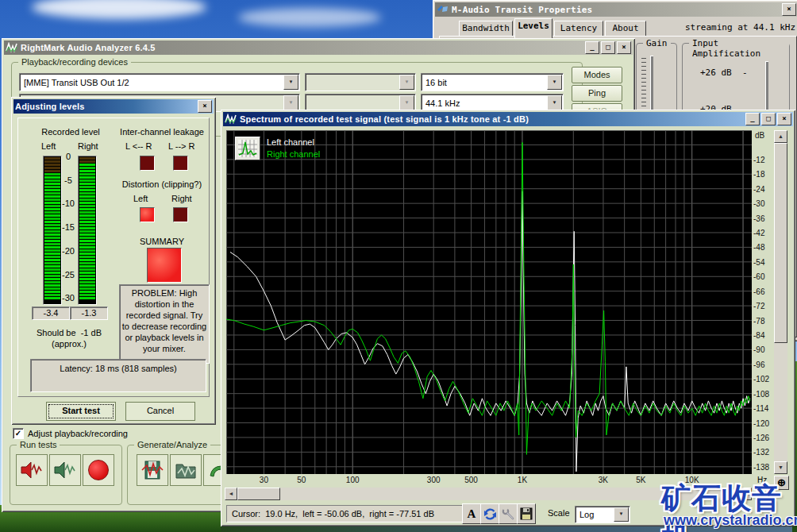  What do you see at coordinates (763, 308) in the screenshot?
I see `db-axis: dB -12-18-24-30-36-42-48-54-60-66-72-78-…` at bounding box center [763, 308].